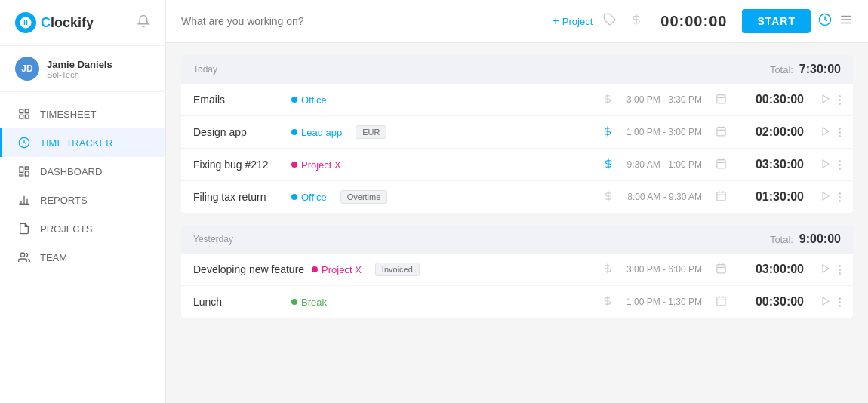 Image resolution: width=868 pixels, height=403 pixels. What do you see at coordinates (143, 23) in the screenshot?
I see `bell-icon` at bounding box center [143, 23].